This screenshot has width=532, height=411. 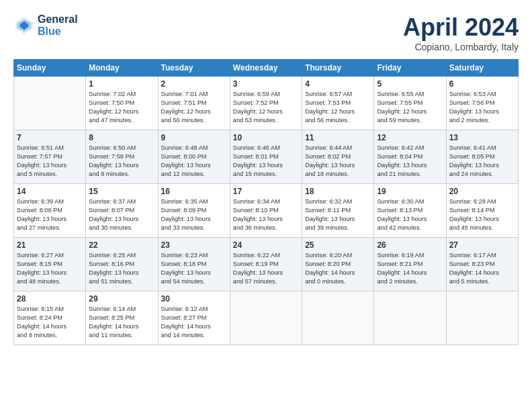 What do you see at coordinates (50, 269) in the screenshot?
I see `day-info: Sunrise: 6:27 AM Sunset: 8:15 PM Dayligh…` at bounding box center [50, 269].